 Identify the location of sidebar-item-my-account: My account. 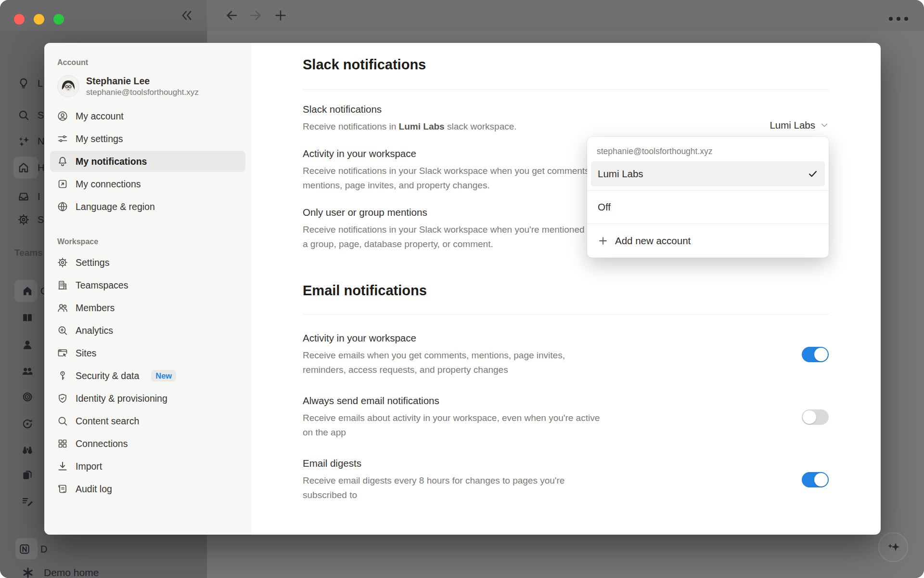
(148, 116).